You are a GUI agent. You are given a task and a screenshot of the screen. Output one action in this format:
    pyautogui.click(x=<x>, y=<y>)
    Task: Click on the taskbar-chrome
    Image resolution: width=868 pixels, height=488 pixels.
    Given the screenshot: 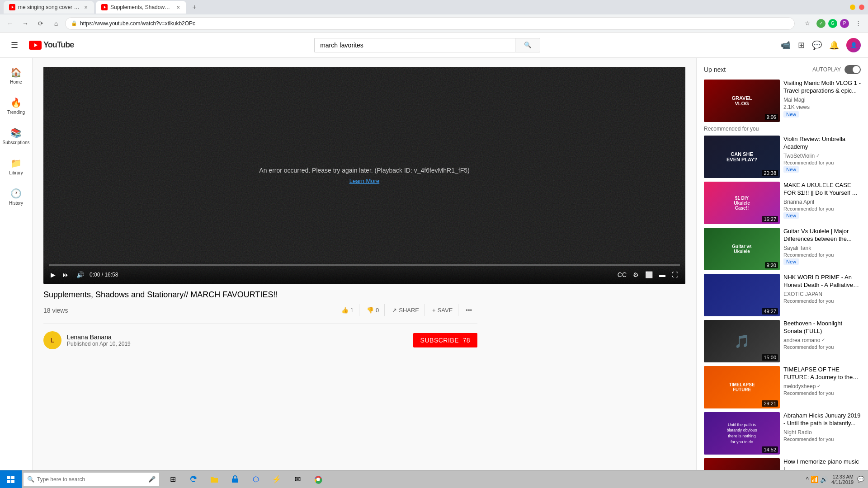 What is the action you would take?
    pyautogui.click(x=318, y=479)
    